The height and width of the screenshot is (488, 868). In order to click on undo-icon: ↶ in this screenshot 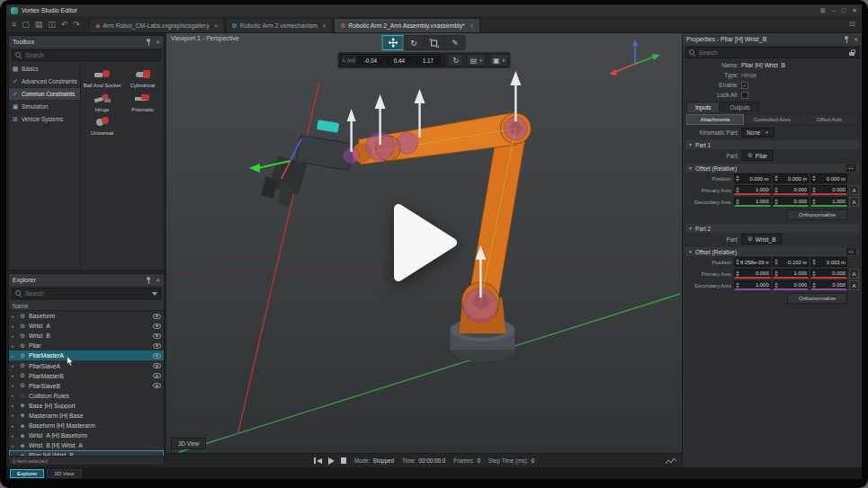, I will do `click(65, 25)`.